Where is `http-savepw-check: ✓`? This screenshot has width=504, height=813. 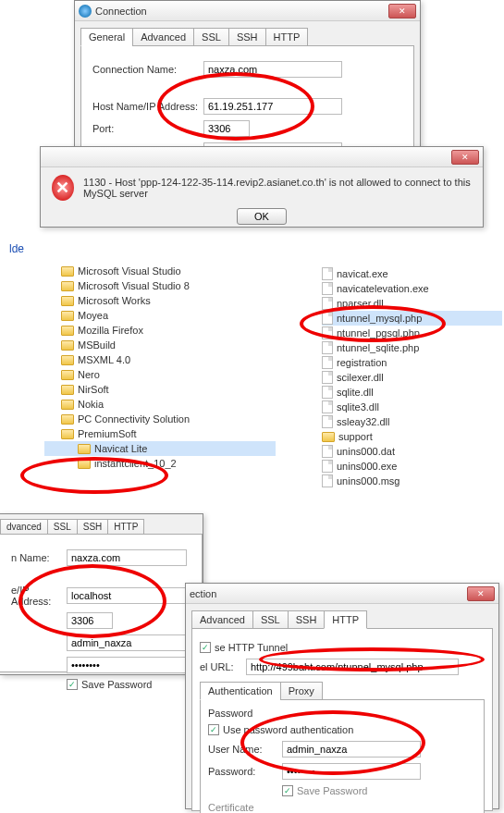
http-savepw-check: ✓ is located at coordinates (288, 791).